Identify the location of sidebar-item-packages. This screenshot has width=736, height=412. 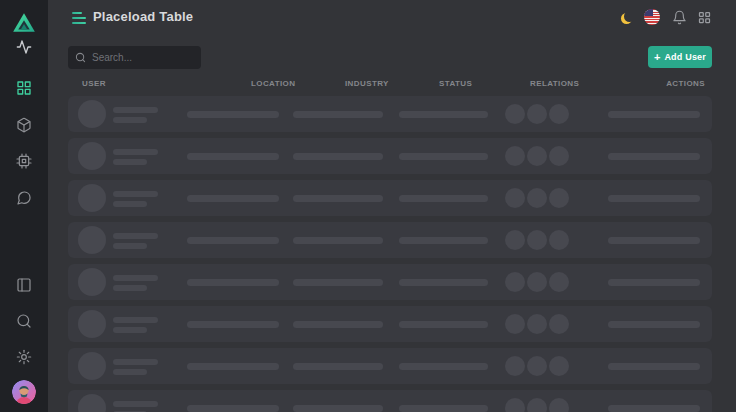
(24, 125).